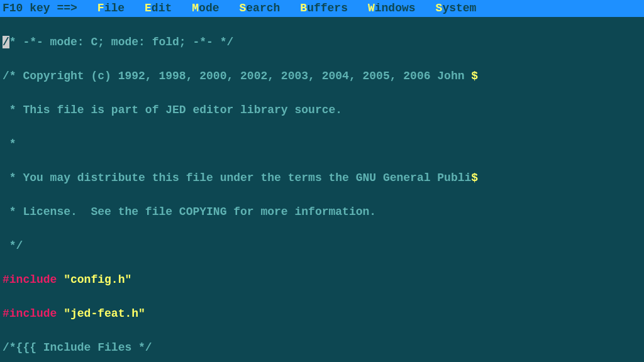 Image resolution: width=644 pixels, height=362 pixels. I want to click on code-line: /* -*- mode: C; mode: fold; -*- */, so click(322, 43).